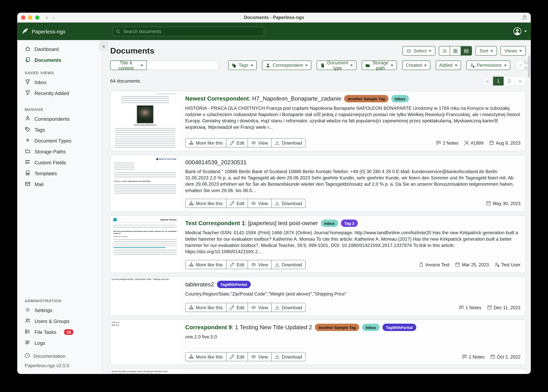 This screenshot has height=392, width=548. What do you see at coordinates (318, 183) in the screenshot?
I see `document-card: BANK OF SCOTLAND 2,0 % p. a. auf Ihr Tag…` at bounding box center [318, 183].